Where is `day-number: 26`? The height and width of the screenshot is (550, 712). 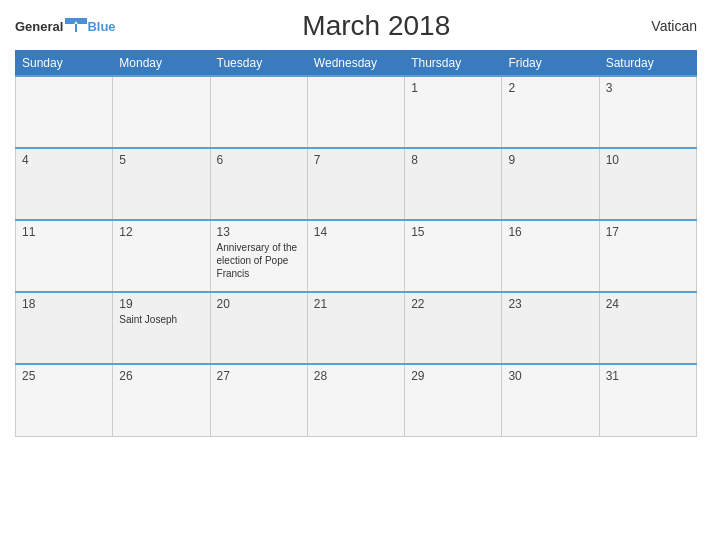 day-number: 26 is located at coordinates (161, 376).